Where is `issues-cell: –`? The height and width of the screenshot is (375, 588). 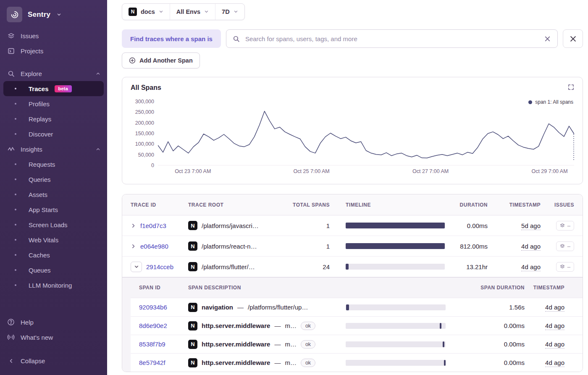
issues-cell: – is located at coordinates (557, 267).